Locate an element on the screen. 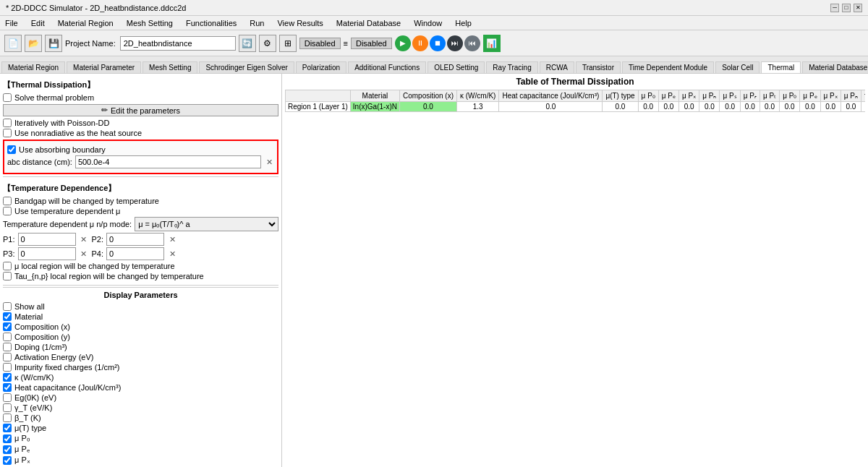  new-button: 📄 is located at coordinates (13, 43).